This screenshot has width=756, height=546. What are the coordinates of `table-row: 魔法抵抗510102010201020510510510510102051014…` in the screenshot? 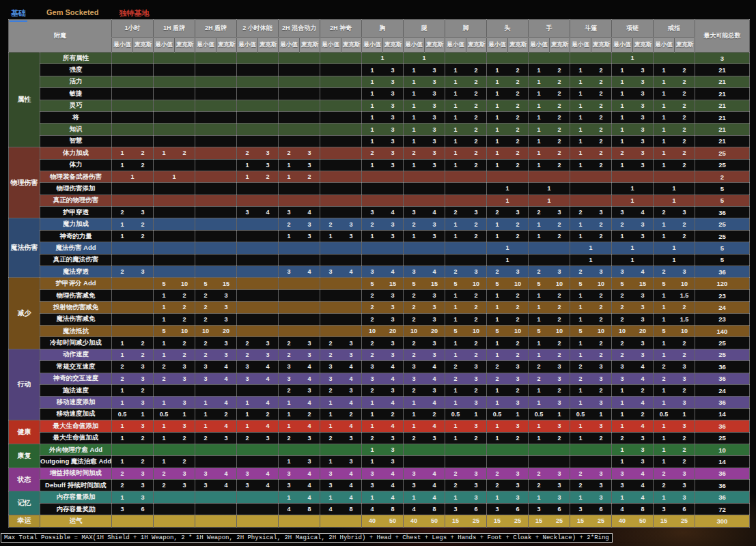 It's located at (380, 330).